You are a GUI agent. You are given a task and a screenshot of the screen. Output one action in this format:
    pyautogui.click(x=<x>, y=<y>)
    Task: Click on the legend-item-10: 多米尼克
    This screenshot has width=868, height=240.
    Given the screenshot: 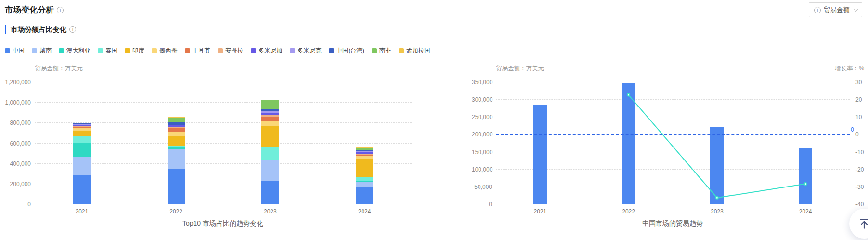 What is the action you would take?
    pyautogui.click(x=306, y=51)
    